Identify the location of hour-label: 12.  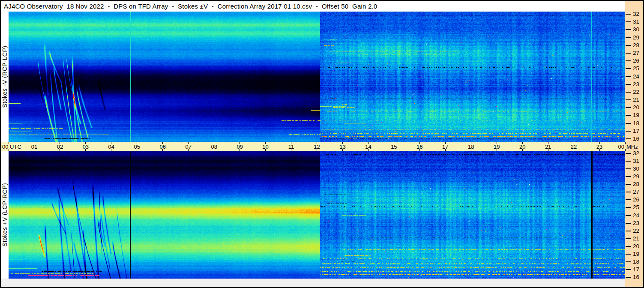
(317, 147).